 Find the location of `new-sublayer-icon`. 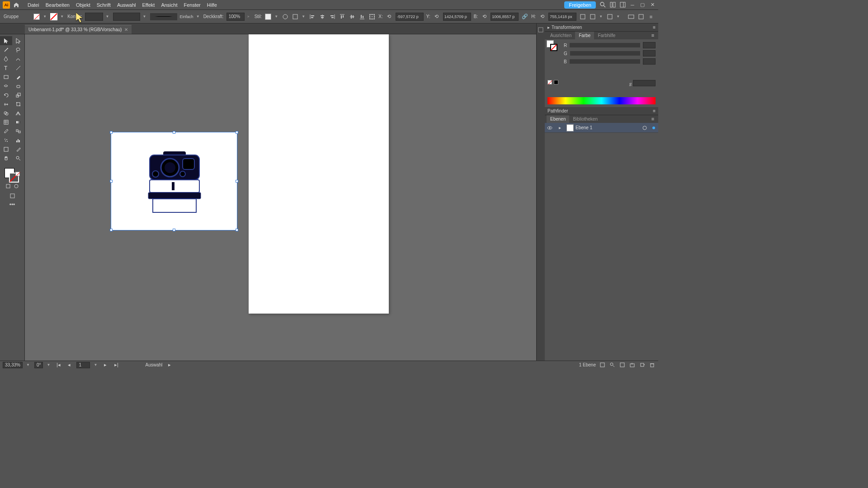

new-sublayer-icon is located at coordinates (632, 365).